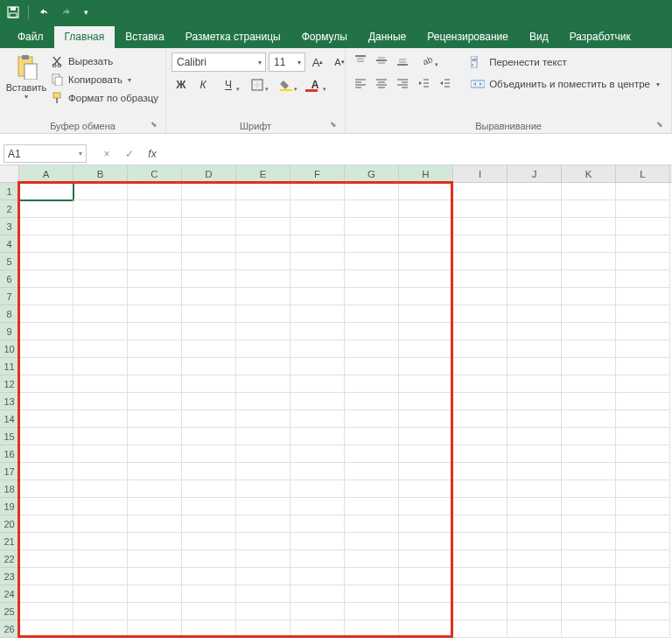 This screenshot has width=672, height=644. I want to click on cell-K5, so click(589, 262).